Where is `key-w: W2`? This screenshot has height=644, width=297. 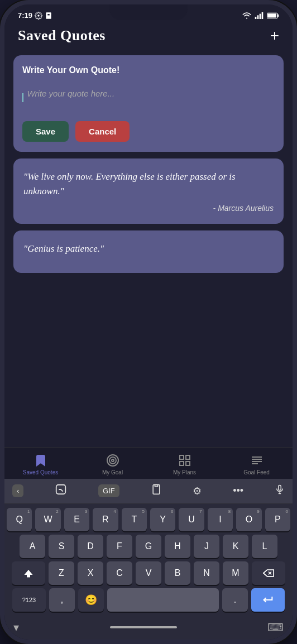
key-w: W2 is located at coordinates (48, 520).